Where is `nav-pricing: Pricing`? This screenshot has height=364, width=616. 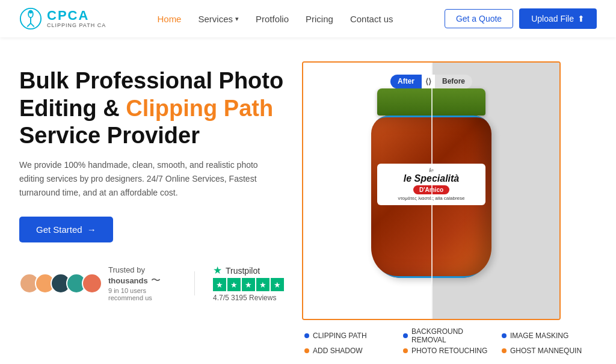 nav-pricing: Pricing is located at coordinates (319, 19).